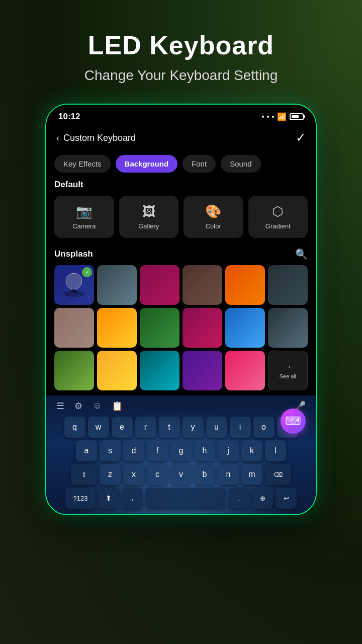 Image resolution: width=362 pixels, height=644 pixels. I want to click on key-w: w, so click(99, 427).